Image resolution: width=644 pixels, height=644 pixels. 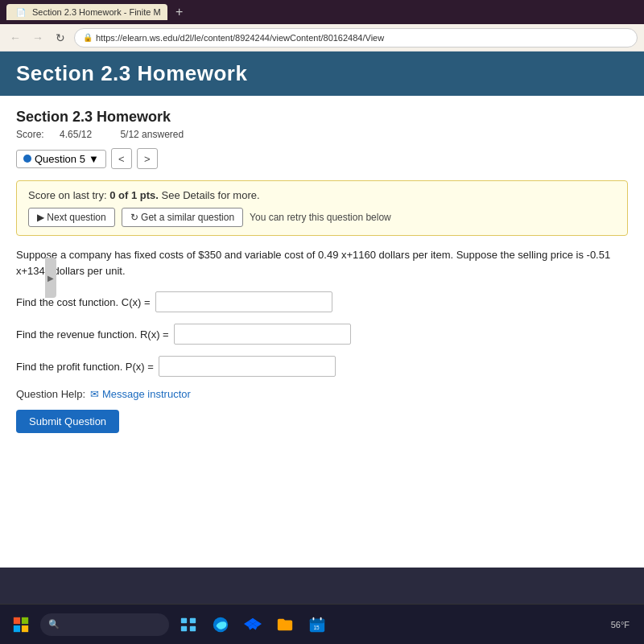 What do you see at coordinates (54, 625) in the screenshot?
I see `search-icon: 🔍` at bounding box center [54, 625].